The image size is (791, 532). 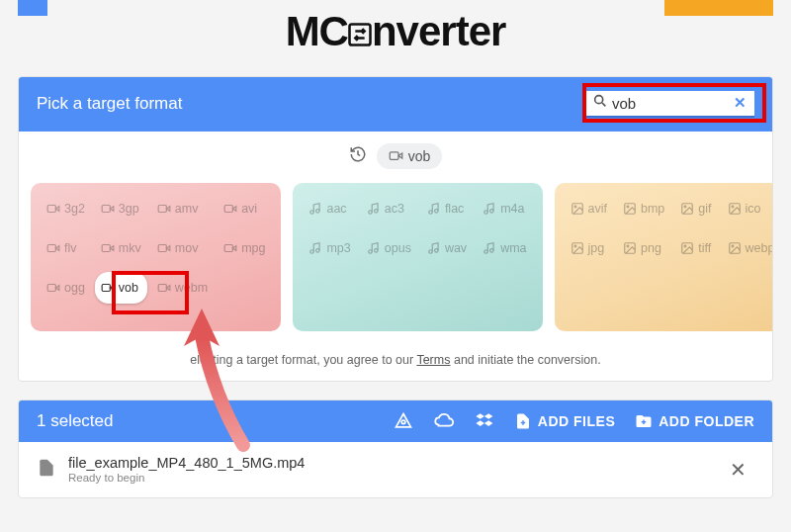 I want to click on format-png: png, so click(x=644, y=248).